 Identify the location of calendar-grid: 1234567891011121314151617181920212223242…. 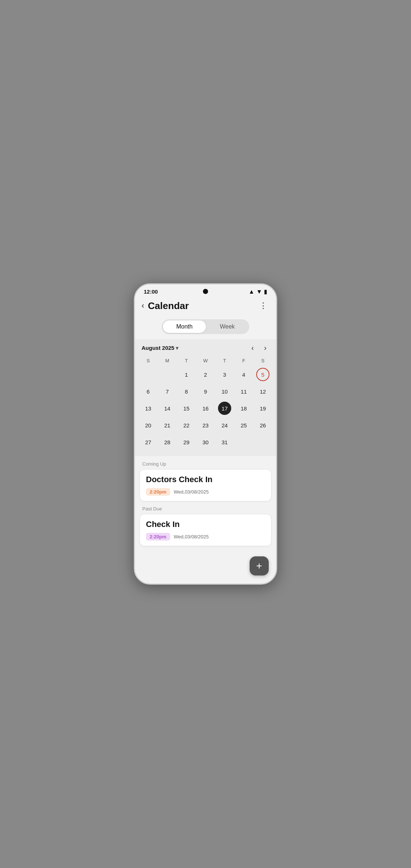
(206, 408).